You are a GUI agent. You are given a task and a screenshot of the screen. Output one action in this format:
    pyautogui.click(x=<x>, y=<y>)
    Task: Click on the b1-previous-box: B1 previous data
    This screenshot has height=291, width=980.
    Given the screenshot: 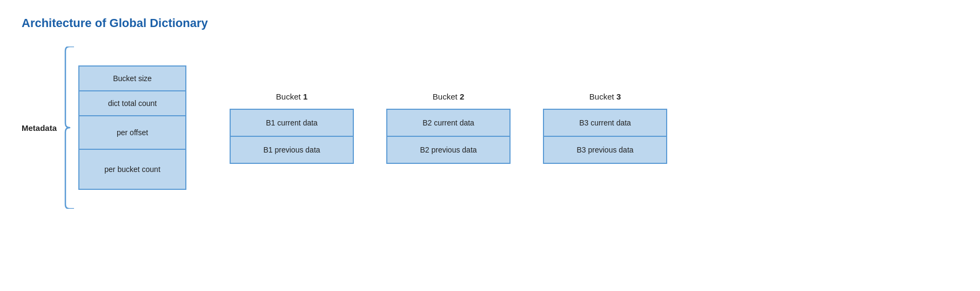 What is the action you would take?
    pyautogui.click(x=292, y=150)
    